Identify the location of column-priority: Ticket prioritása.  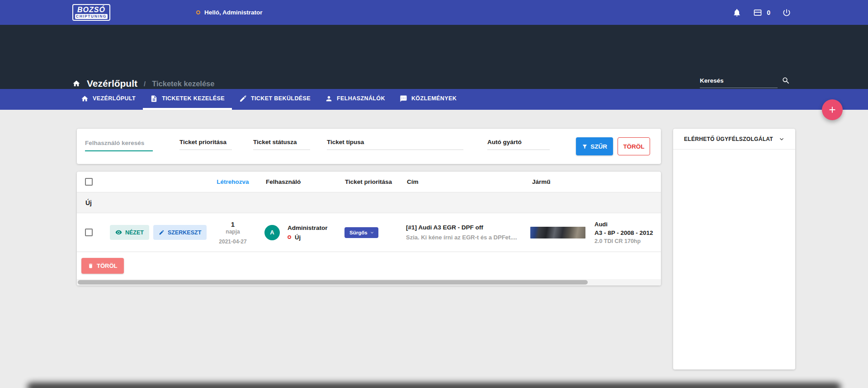
(373, 182).